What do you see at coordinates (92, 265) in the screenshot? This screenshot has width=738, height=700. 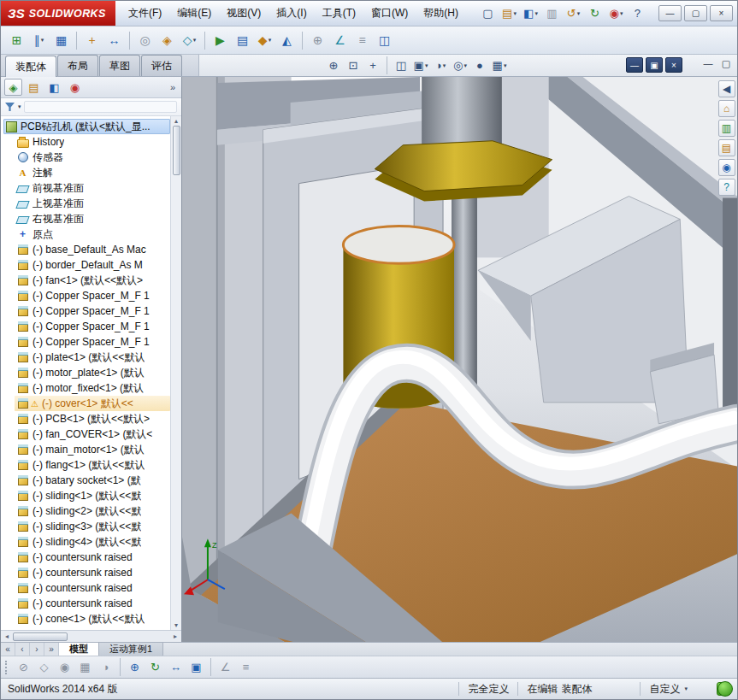 I see `tree-item-border: (-) border_Default_As M` at bounding box center [92, 265].